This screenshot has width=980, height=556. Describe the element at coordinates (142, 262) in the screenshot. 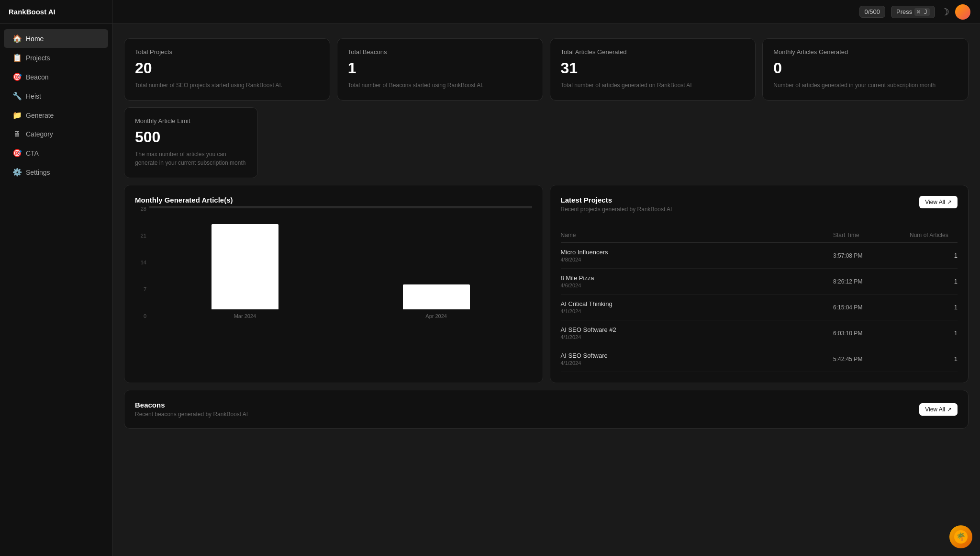

I see `y-axis: 28211470` at that location.